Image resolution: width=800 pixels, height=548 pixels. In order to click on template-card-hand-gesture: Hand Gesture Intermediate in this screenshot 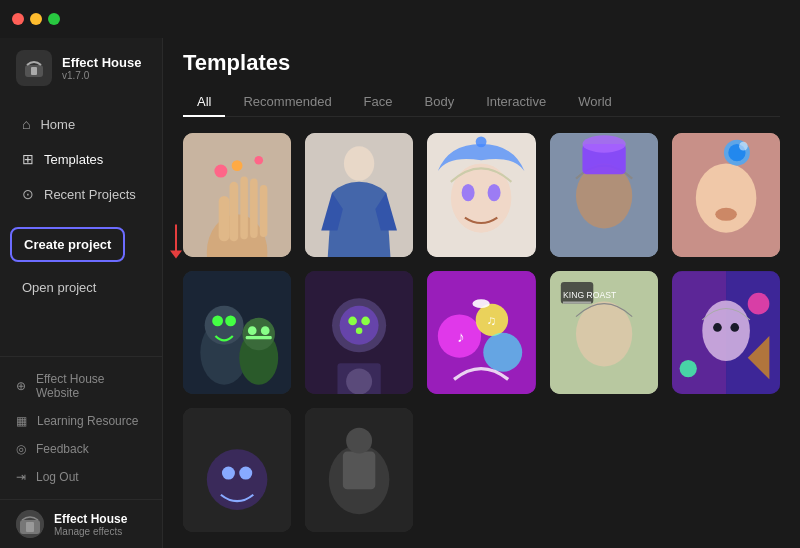, I will do `click(237, 195)`.